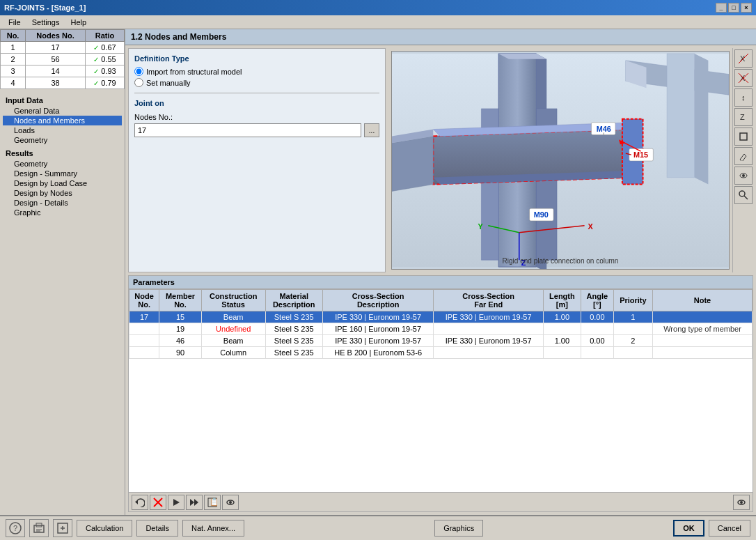 The width and height of the screenshot is (756, 540). What do you see at coordinates (63, 84) in the screenshot?
I see `table-row: 4 38 ✓ 0.79` at bounding box center [63, 84].